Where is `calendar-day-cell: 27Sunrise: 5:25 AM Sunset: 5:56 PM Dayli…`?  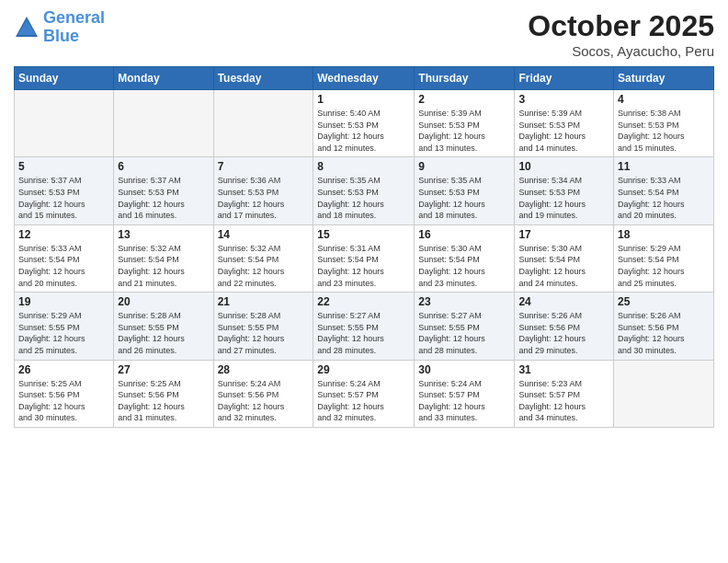
calendar-day-cell: 27Sunrise: 5:25 AM Sunset: 5:56 PM Dayli… is located at coordinates (164, 394).